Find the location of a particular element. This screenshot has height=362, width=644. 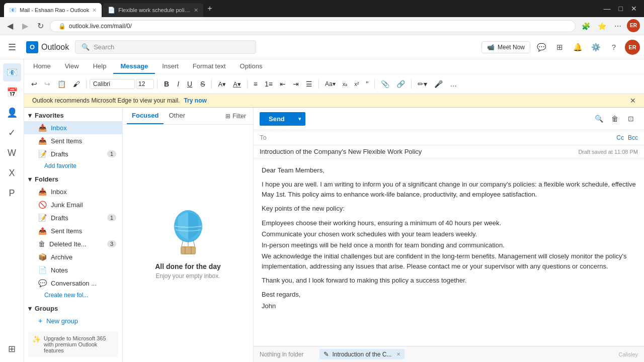

sidebar-item-conversation: 💬 Conversation ... is located at coordinates (73, 283).